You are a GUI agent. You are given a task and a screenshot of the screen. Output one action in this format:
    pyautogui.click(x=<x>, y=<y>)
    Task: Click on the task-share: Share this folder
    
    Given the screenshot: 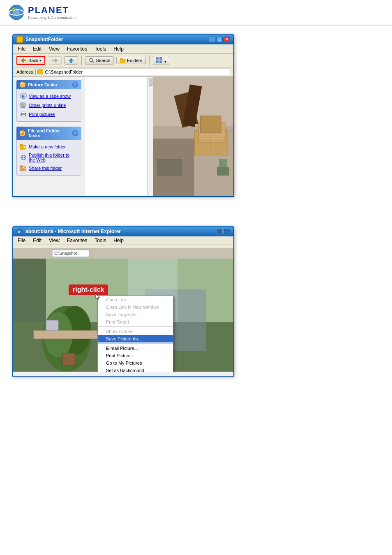 What is the action you would take?
    pyautogui.click(x=49, y=168)
    